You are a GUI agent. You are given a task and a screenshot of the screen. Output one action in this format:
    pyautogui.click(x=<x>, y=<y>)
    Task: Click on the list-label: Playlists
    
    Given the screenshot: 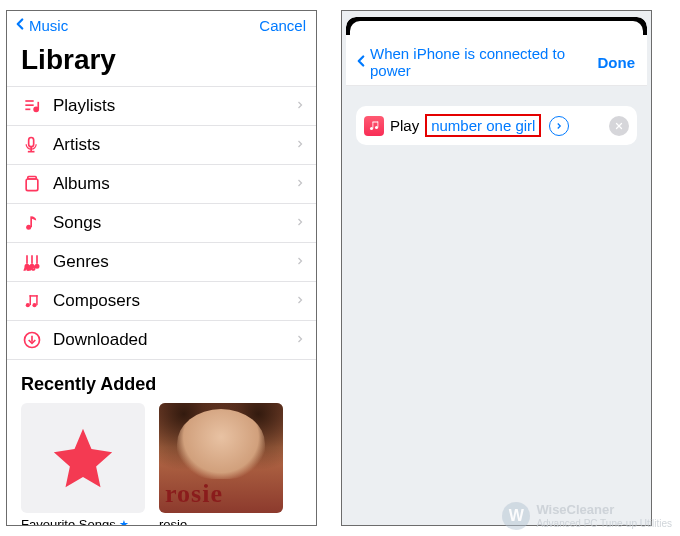 What is the action you would take?
    pyautogui.click(x=168, y=106)
    